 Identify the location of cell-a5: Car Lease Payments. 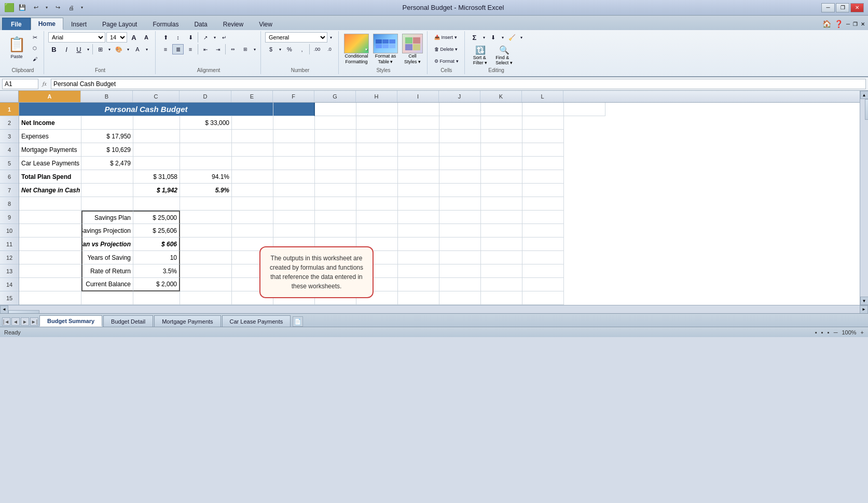
(50, 163).